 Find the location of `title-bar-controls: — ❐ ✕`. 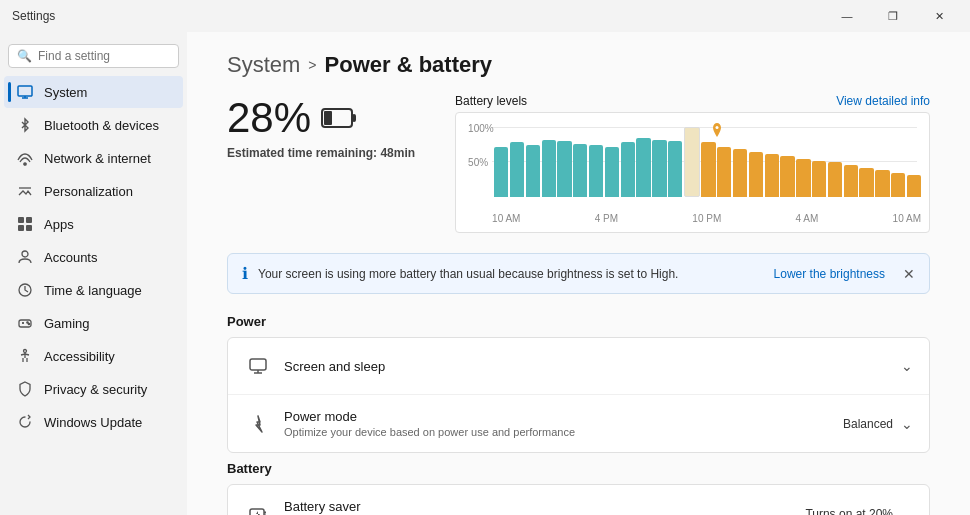

title-bar-controls: — ❐ ✕ is located at coordinates (893, 16).